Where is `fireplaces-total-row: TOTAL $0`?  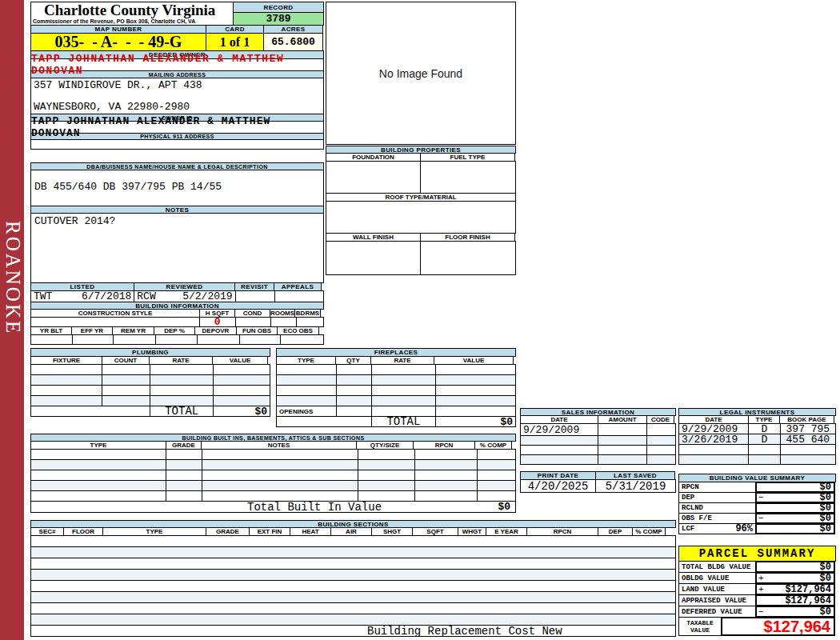 fireplaces-total-row: TOTAL $0 is located at coordinates (396, 422).